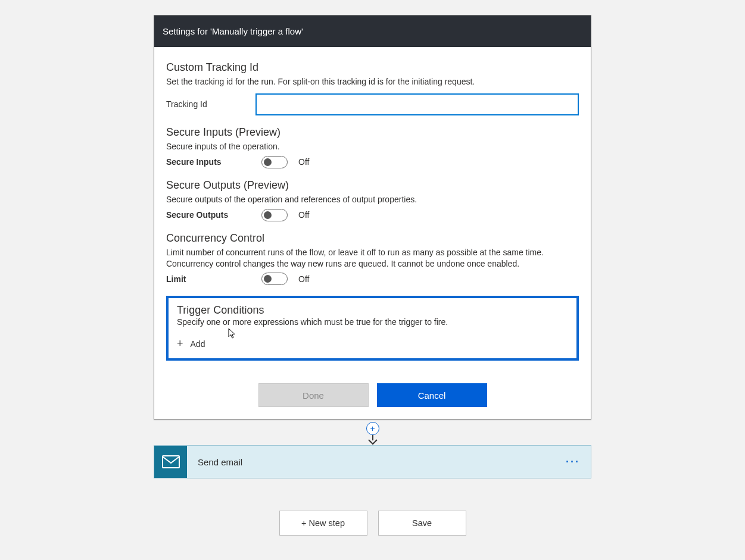  I want to click on action-menu-button: ···, so click(573, 462).